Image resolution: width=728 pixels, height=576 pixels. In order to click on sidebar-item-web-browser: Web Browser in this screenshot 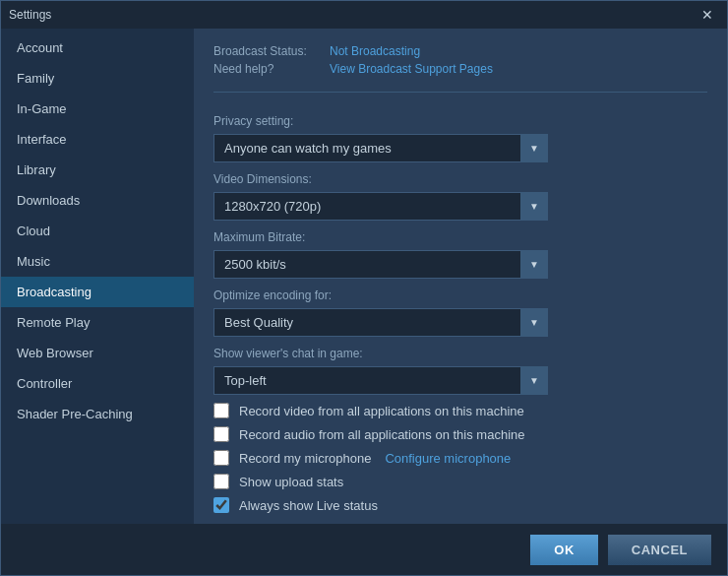, I will do `click(97, 352)`.